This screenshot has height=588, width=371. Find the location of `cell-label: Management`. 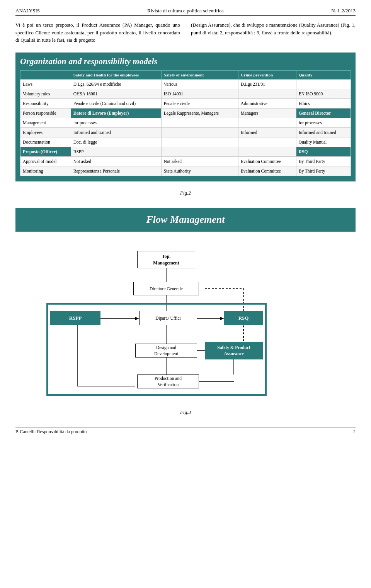

cell-label: Management is located at coordinates (46, 123).